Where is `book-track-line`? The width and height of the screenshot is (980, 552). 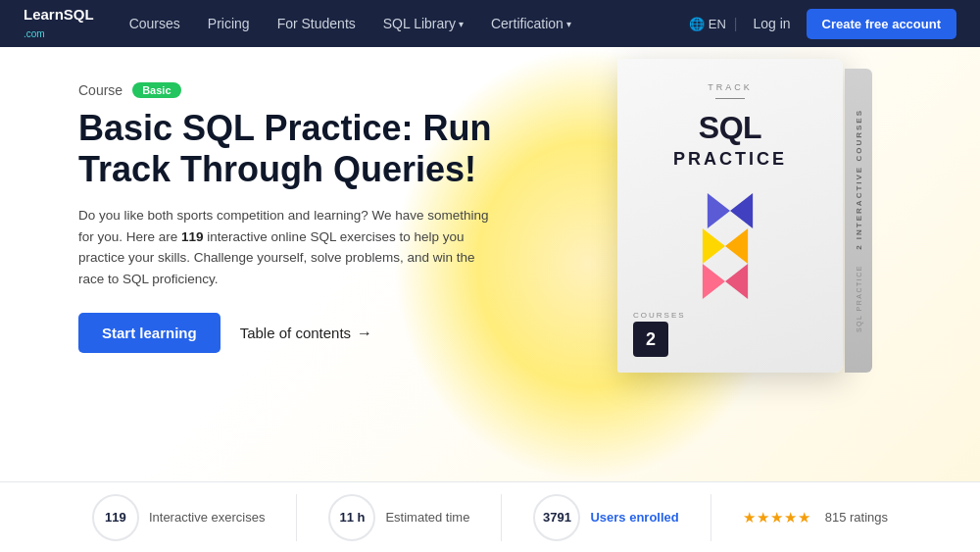
book-track-line is located at coordinates (730, 98).